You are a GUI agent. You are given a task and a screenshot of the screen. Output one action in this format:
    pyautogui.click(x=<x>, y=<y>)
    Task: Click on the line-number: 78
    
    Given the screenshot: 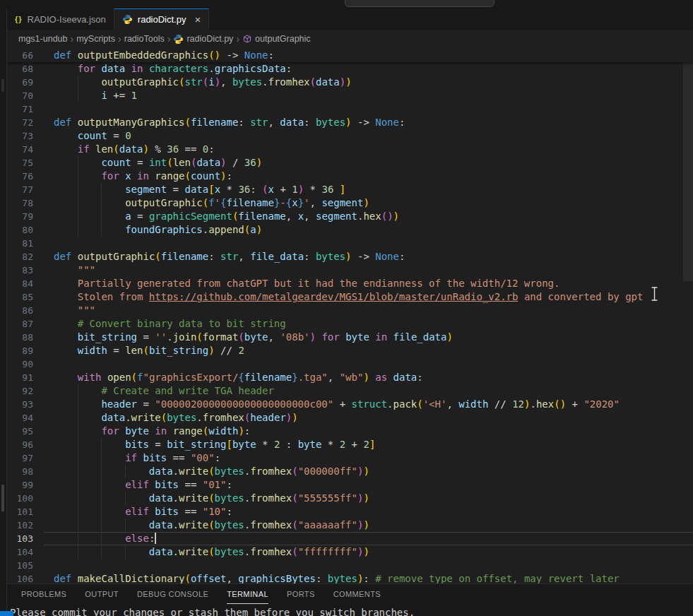 What is the action you would take?
    pyautogui.click(x=25, y=203)
    